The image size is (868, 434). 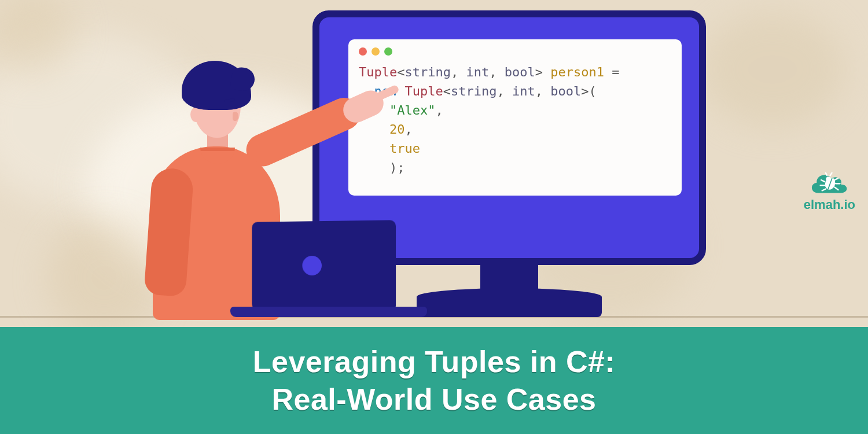 I want to click on cloud-bug-icon, so click(x=829, y=184).